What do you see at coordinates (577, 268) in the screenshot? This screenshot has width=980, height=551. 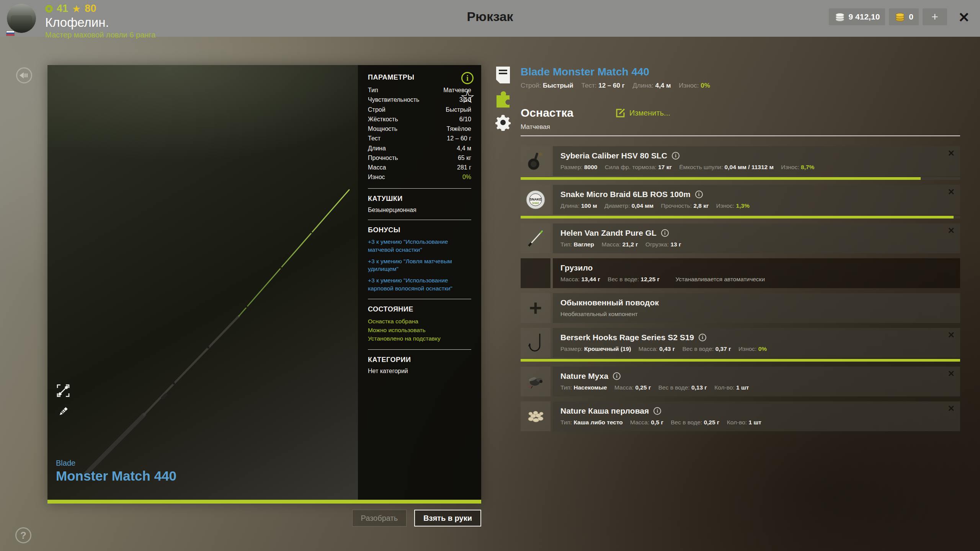 I see `item-name: Грузило` at bounding box center [577, 268].